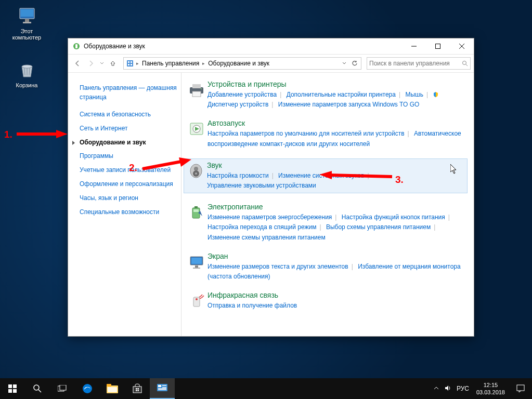 This screenshot has width=532, height=399. What do you see at coordinates (379, 227) in the screenshot?
I see `link: Выбор схемы управления питанием` at bounding box center [379, 227].